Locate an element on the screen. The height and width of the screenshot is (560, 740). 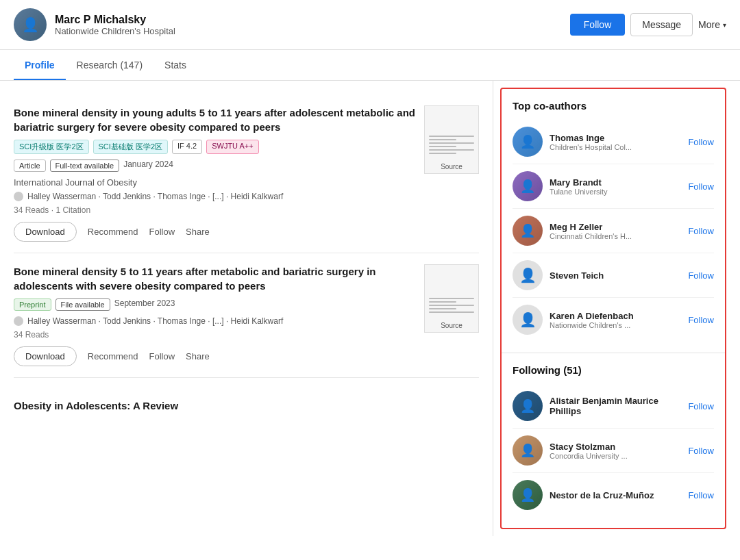
pub-stats: 34 Reads · 1 Citation is located at coordinates (215, 210).